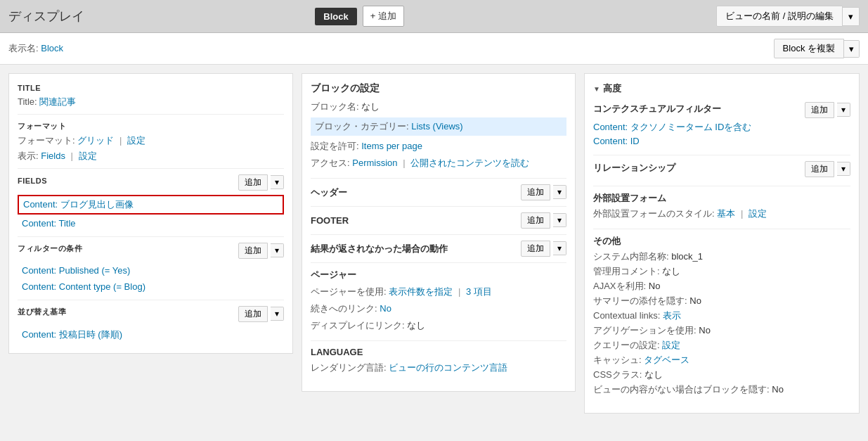 This screenshot has width=868, height=441. I want to click on contextual-item-2: Content: ID, so click(722, 141).